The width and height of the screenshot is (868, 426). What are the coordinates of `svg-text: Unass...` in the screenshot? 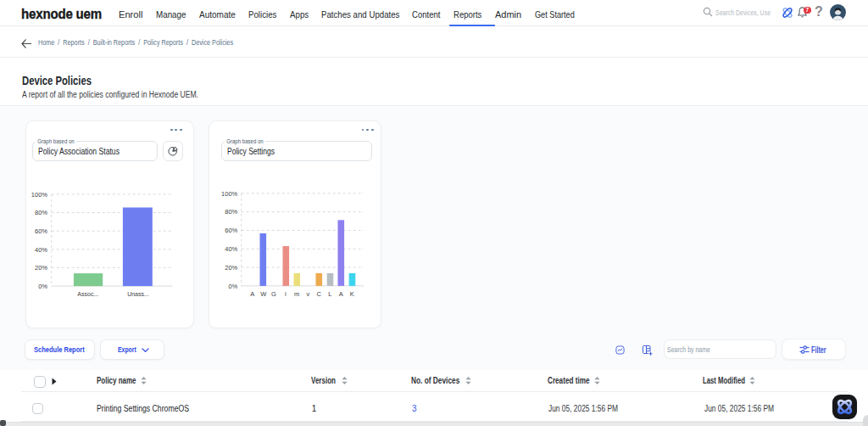 It's located at (138, 294).